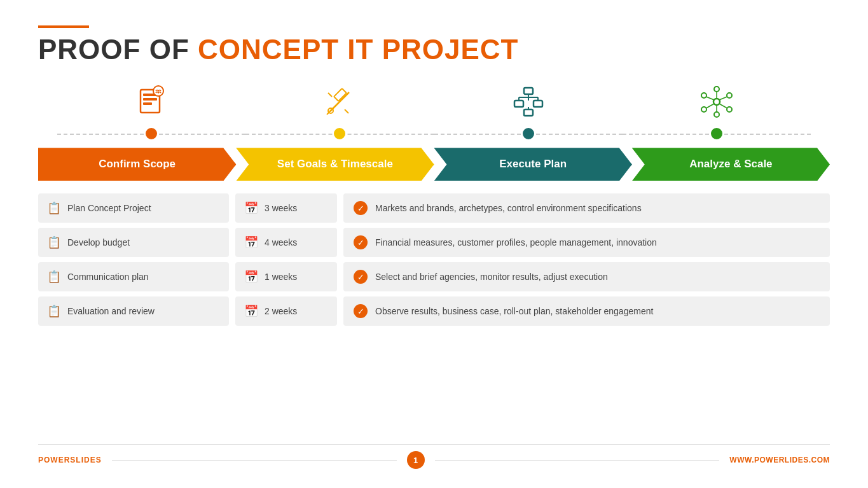 The height and width of the screenshot is (488, 868). What do you see at coordinates (361, 277) in the screenshot?
I see `check-icon-3: ✓` at bounding box center [361, 277].